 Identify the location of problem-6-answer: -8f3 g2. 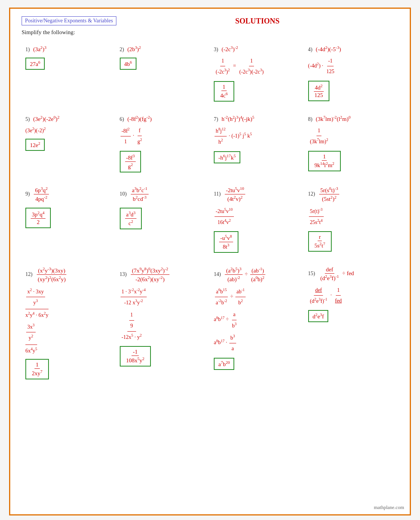
(130, 161).